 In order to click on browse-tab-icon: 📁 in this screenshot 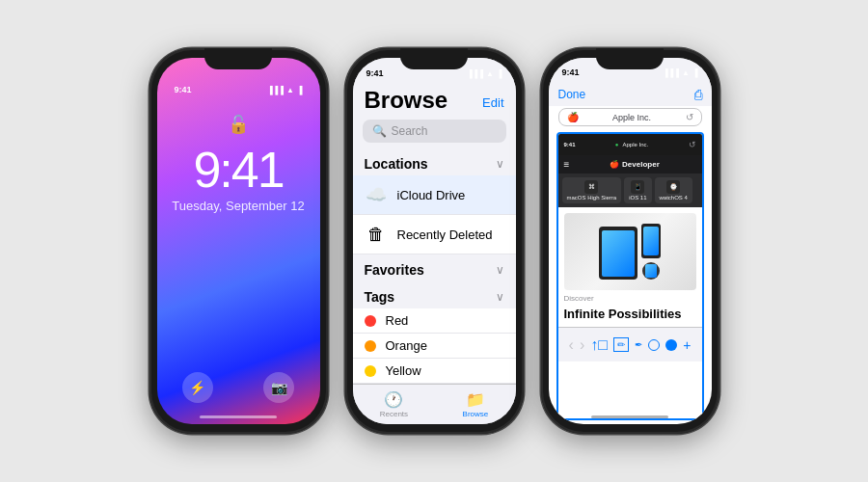, I will do `click(475, 399)`.